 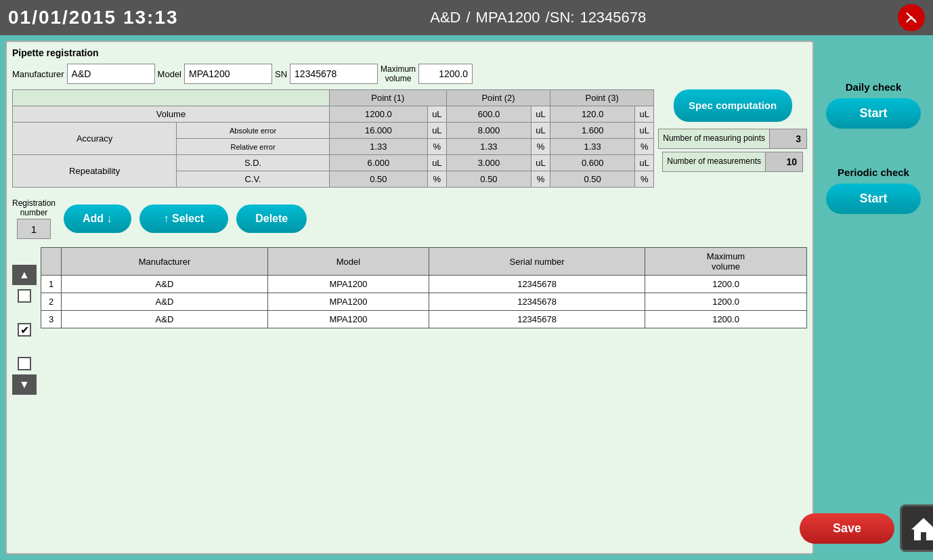 I want to click on rel-error-p1-unit: %, so click(x=437, y=147).